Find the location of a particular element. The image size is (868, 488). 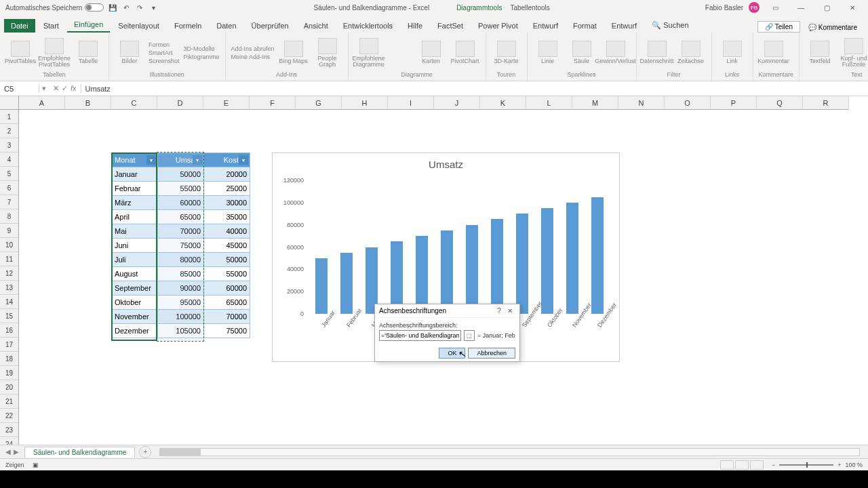

sparkline-line-button: Linie is located at coordinates (548, 53).